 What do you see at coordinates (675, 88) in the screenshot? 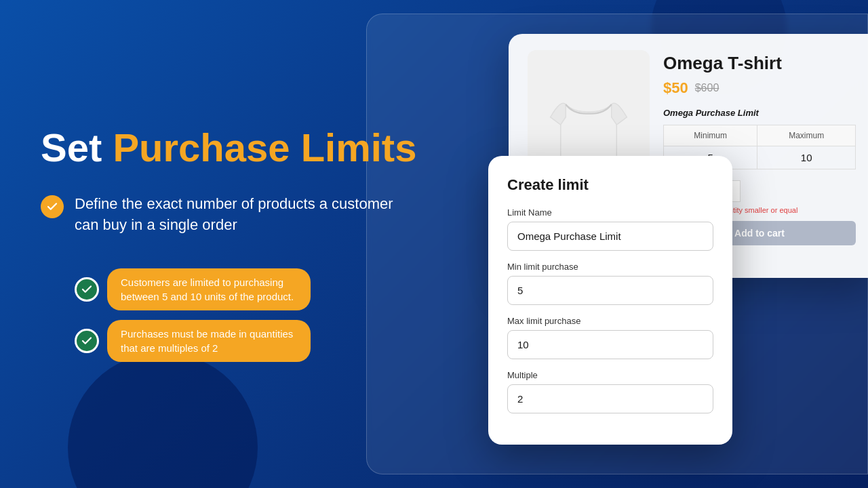
I see `price-current: $50` at bounding box center [675, 88].